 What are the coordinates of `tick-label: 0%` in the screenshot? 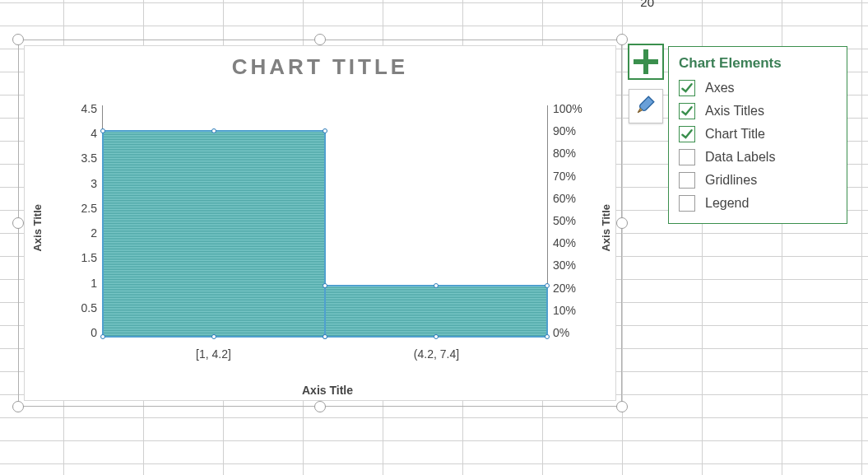 It's located at (576, 333).